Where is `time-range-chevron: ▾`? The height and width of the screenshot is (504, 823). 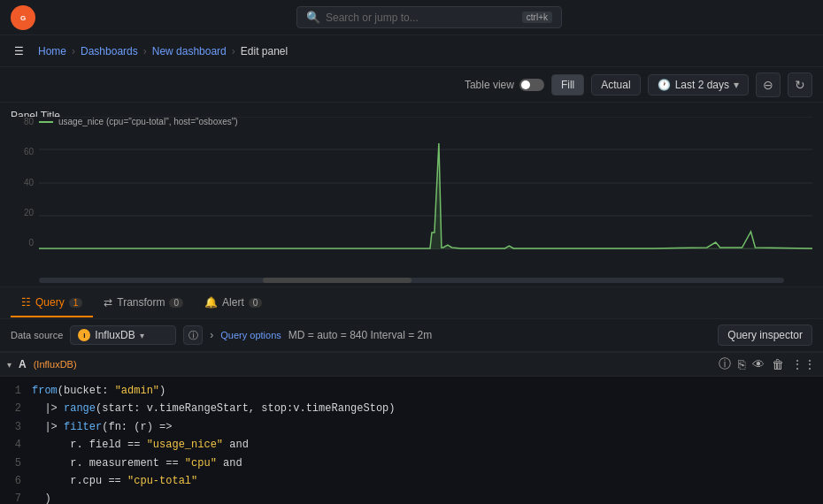 time-range-chevron: ▾ is located at coordinates (736, 85).